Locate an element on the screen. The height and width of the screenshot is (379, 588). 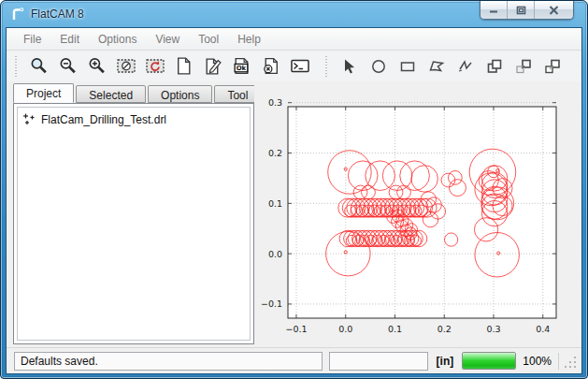
progress-bar is located at coordinates (489, 361).